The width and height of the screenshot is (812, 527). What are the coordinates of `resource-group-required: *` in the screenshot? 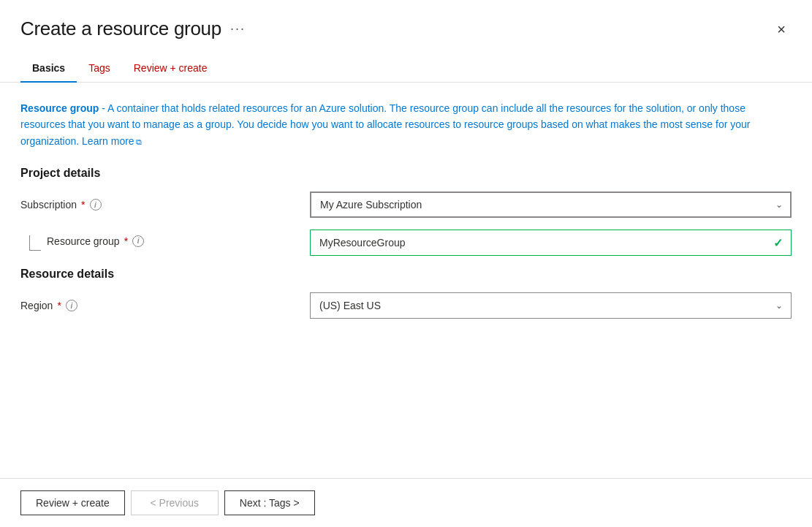 It's located at (126, 241).